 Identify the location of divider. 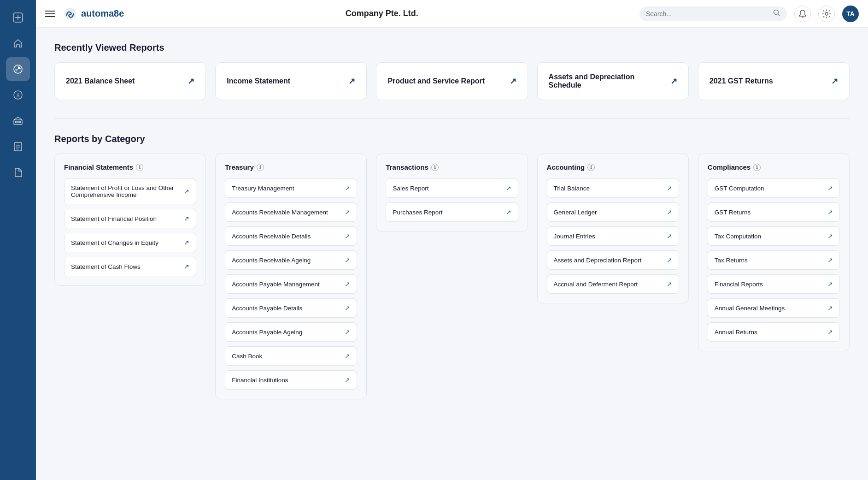
(452, 119).